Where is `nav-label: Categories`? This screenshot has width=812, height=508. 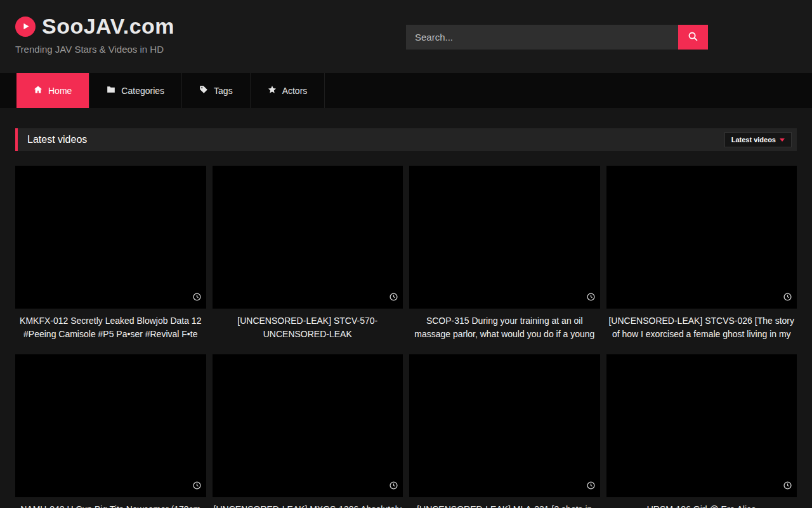
nav-label: Categories is located at coordinates (143, 91).